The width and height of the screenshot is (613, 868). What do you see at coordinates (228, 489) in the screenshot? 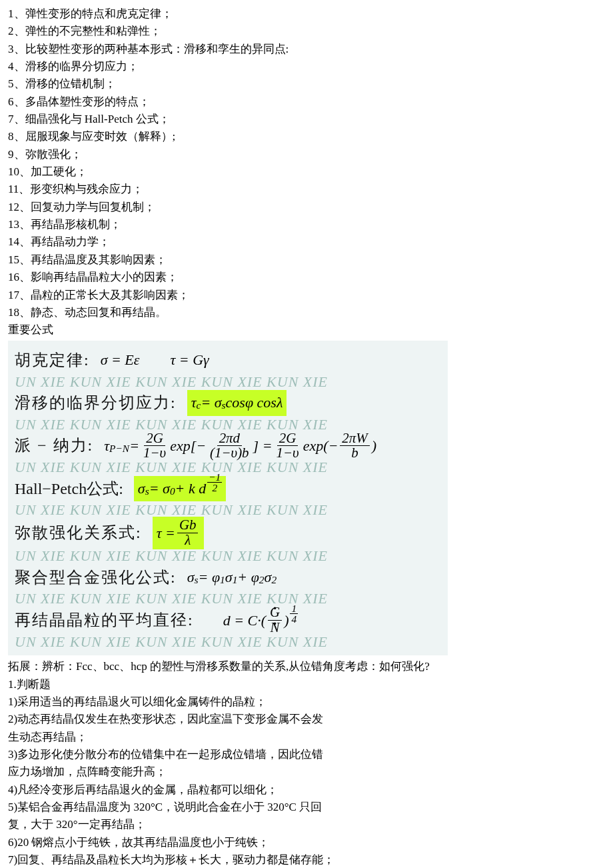
I see `formula-hall-petch: Hall−Petch公式: σs = σ0 + k d −12` at bounding box center [228, 489].